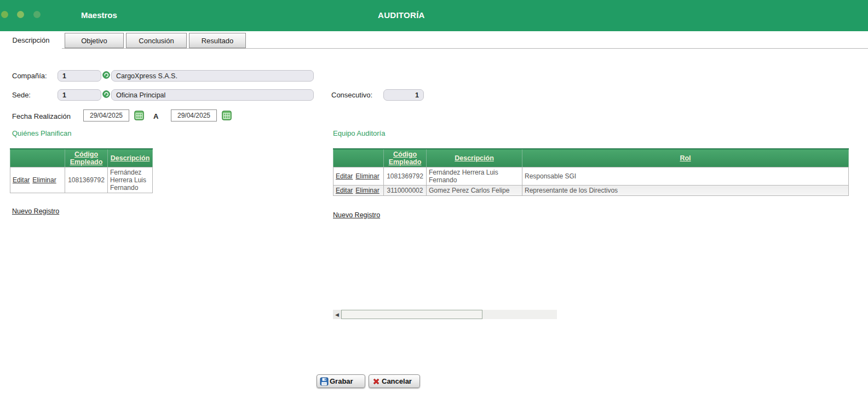 The image size is (868, 399). Describe the element at coordinates (38, 181) in the screenshot. I see `planners-row-actions: EditarEliminar` at that location.